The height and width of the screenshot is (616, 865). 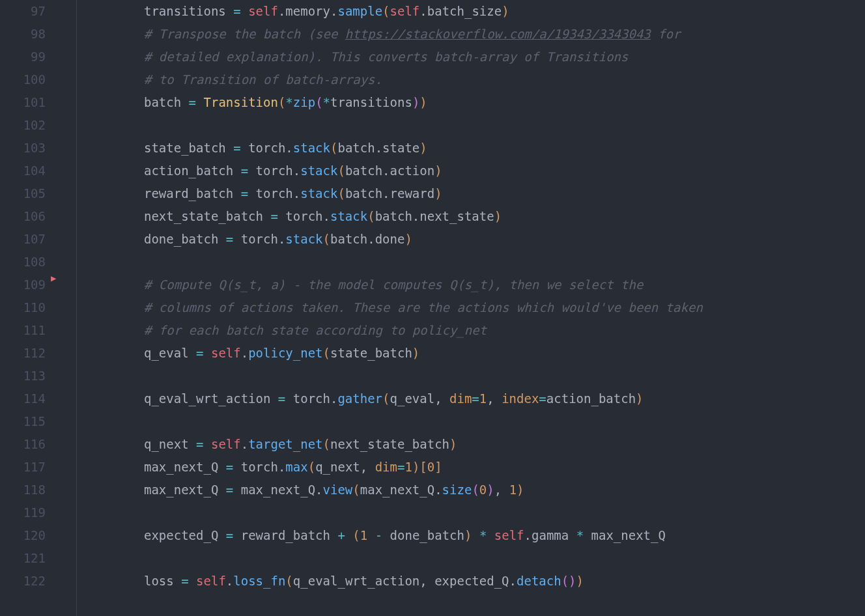 I want to click on token-comm: # Compute Q(s_t, a) - the model computes…, so click(x=393, y=285).